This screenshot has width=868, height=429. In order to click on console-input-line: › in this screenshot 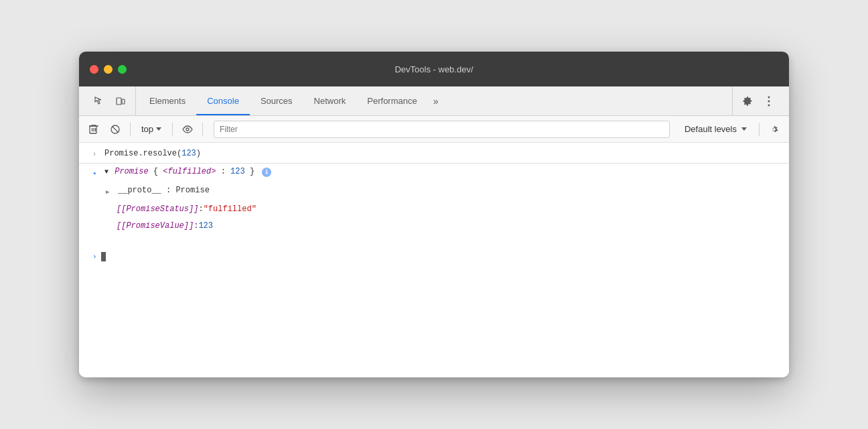, I will do `click(434, 257)`.